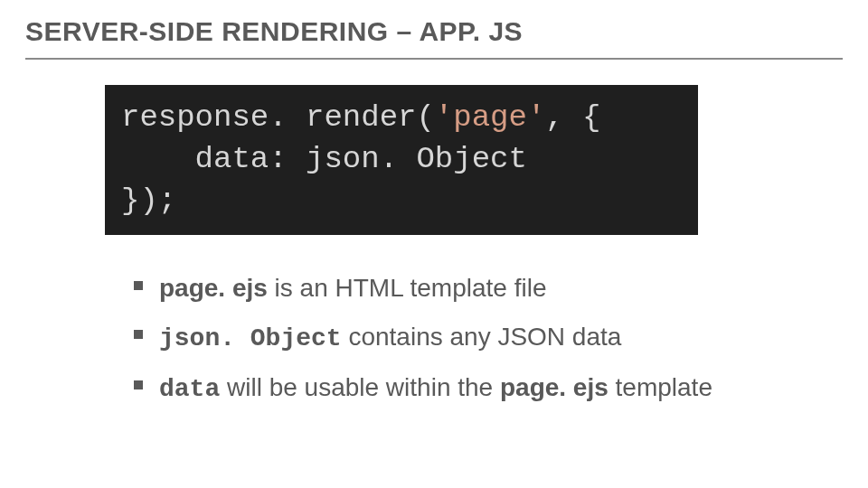 This screenshot has height=488, width=868. Describe the element at coordinates (278, 117) in the screenshot. I see `code-line-1a: response. render(` at that location.